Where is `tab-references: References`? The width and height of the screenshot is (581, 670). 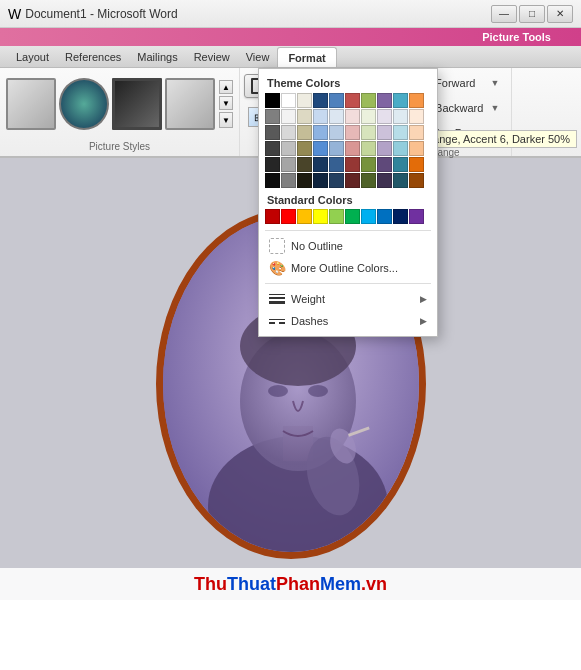
tab-references: References is located at coordinates (93, 57).